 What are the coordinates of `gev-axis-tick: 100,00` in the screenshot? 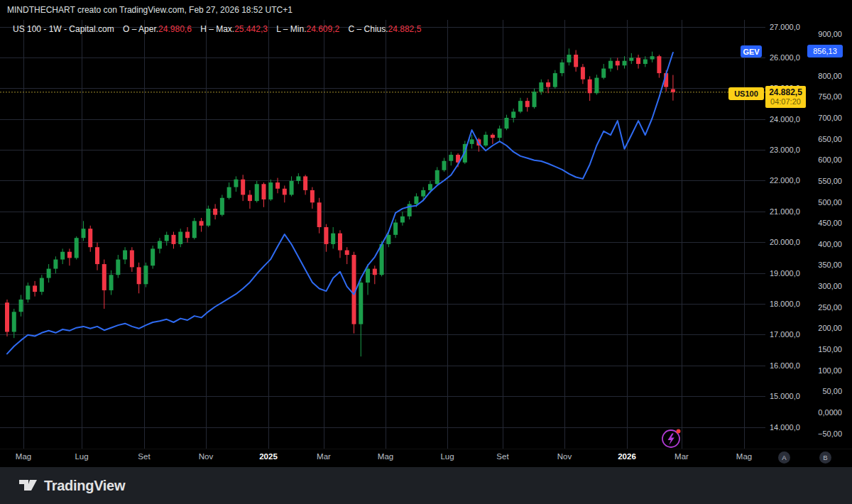 It's located at (830, 371).